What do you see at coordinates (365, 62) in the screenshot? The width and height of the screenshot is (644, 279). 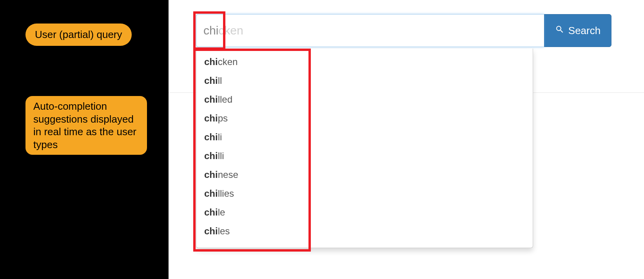 I see `suggestion-item: chicken` at bounding box center [365, 62].